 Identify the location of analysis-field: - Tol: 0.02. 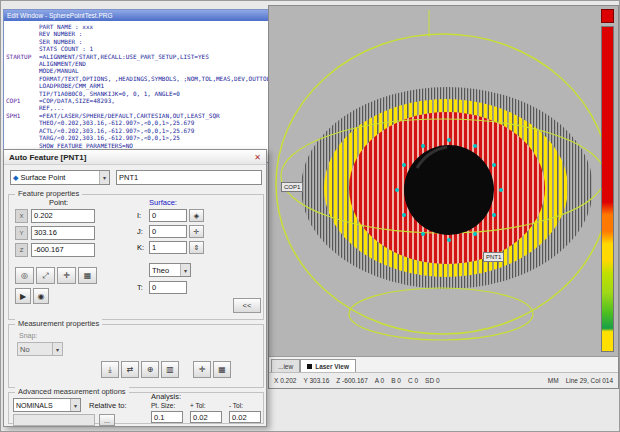
(245, 412).